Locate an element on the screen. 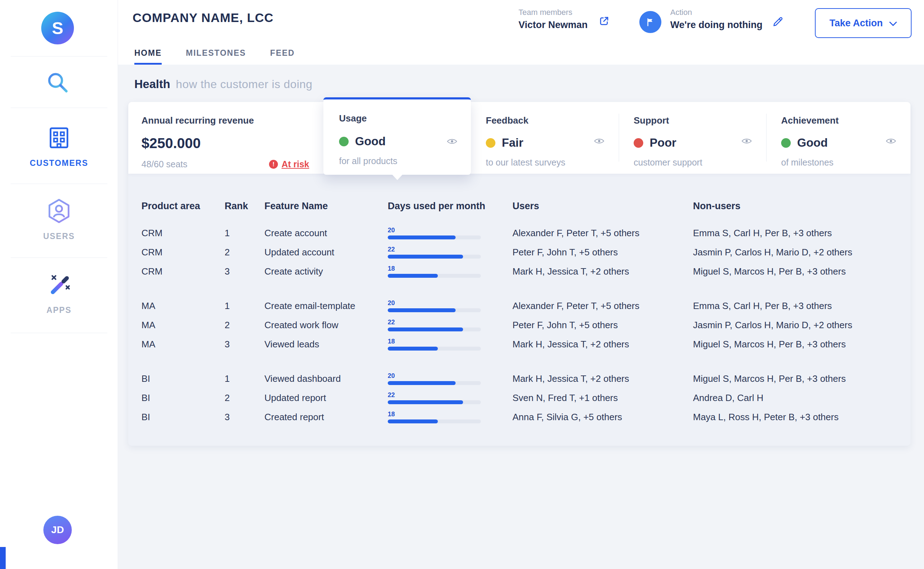 The width and height of the screenshot is (924, 569). tab-milestones: MILESTONES is located at coordinates (216, 56).